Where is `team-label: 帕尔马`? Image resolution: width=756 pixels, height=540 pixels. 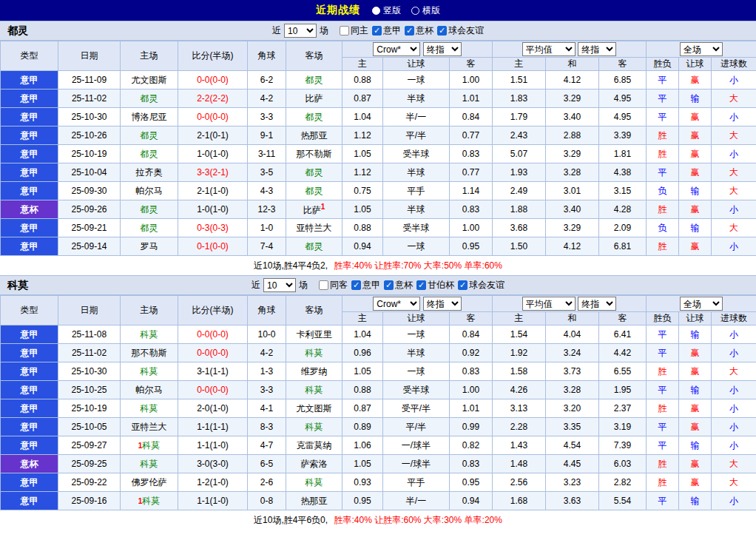
team-label: 帕尔马 is located at coordinates (149, 191).